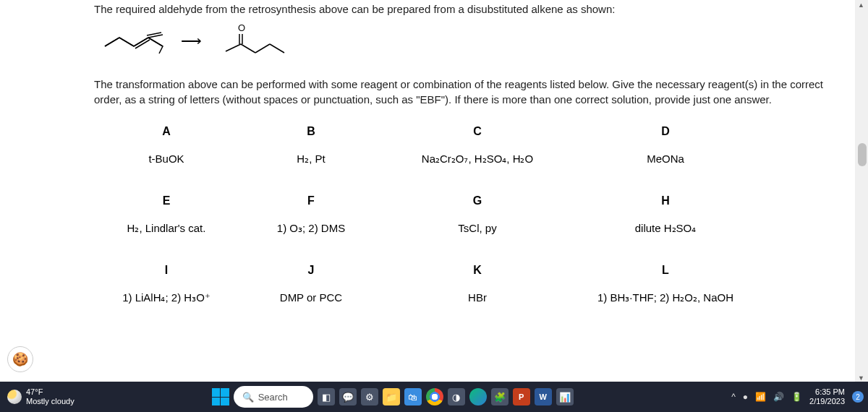 The image size is (868, 412). Describe the element at coordinates (565, 397) in the screenshot. I see `app-icon-3: 📊` at that location.